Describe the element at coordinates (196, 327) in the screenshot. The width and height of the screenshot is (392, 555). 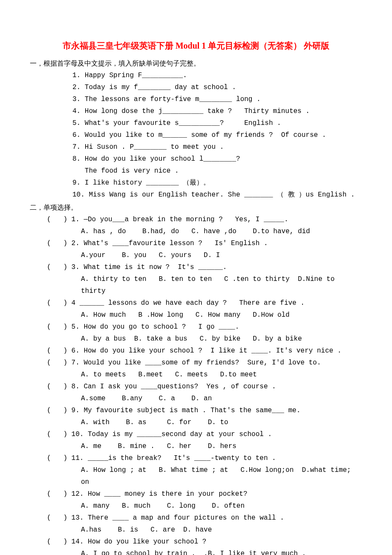
I see `s2-q: ( ) 5. How do you go to school ? I go __…` at that location.